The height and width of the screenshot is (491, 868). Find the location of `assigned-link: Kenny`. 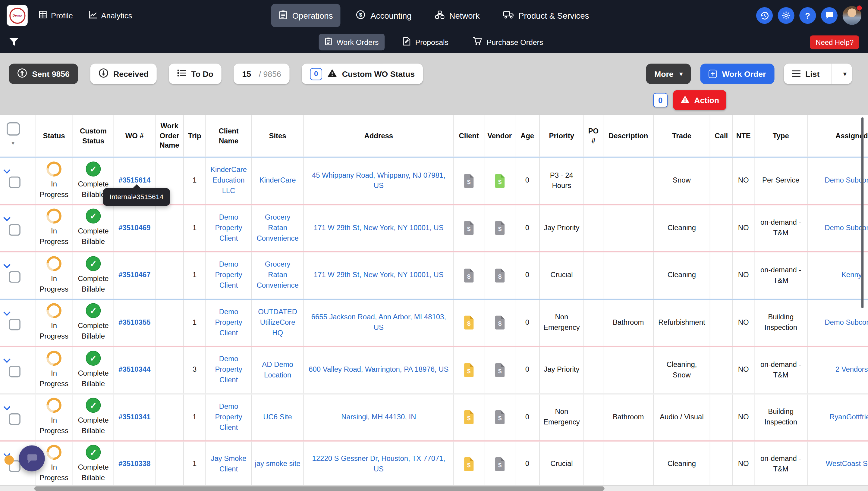

assigned-link: Kenny is located at coordinates (851, 276).